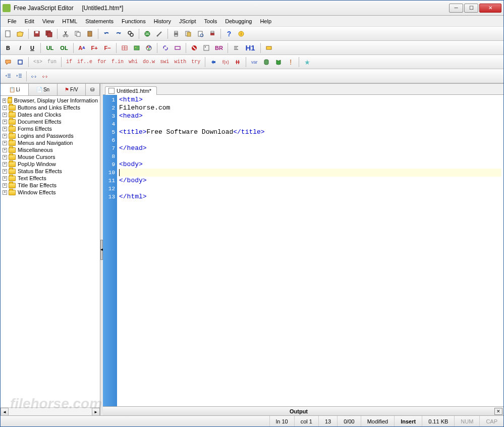  Describe the element at coordinates (32, 48) in the screenshot. I see `underline-button: U` at that location.